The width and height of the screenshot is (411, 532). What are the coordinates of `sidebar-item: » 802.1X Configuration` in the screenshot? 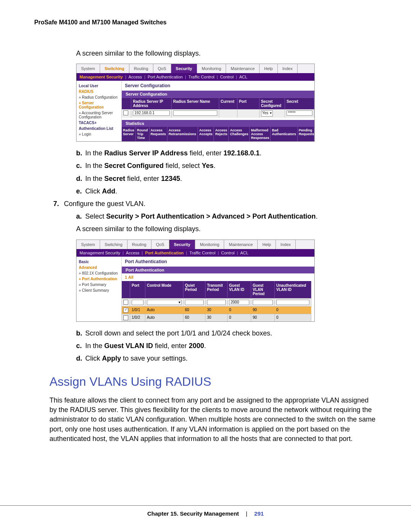 It's located at (99, 273).